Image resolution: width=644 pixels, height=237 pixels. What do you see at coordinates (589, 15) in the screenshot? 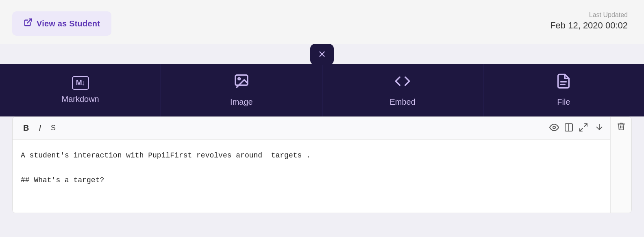
I see `last-updated-label: Last Updated` at bounding box center [589, 15].